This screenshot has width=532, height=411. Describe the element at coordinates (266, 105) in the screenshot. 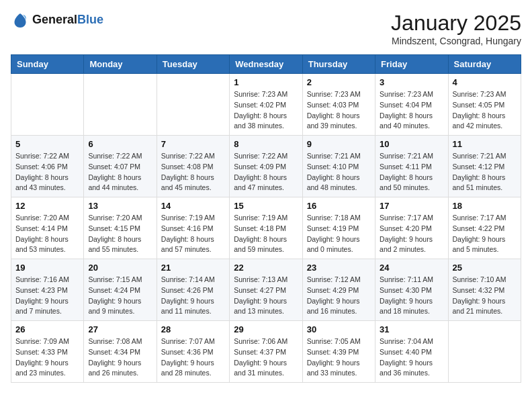

I see `calendar-cell: 1Sunrise: 7:23 AM Sunset: 4:02 PM Daylig…` at that location.